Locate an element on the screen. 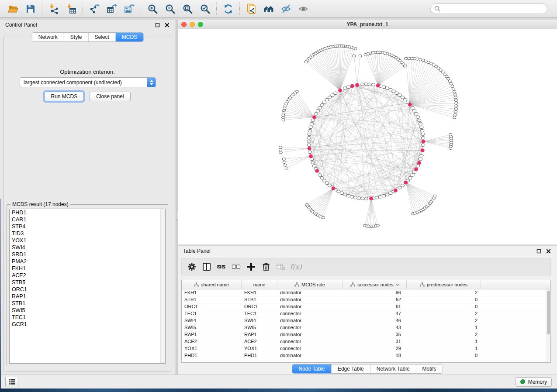  scrollbar-thumb is located at coordinates (549, 313).